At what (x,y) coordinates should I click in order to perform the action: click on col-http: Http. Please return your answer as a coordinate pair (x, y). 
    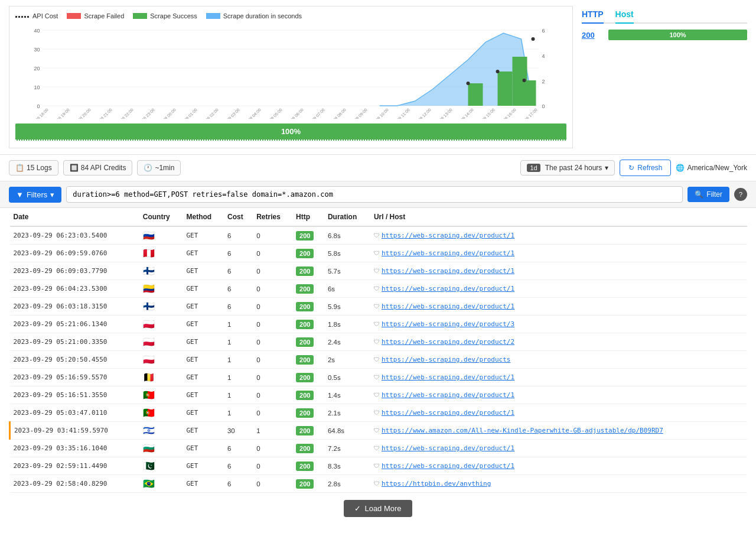
    Looking at the image, I should click on (308, 217).